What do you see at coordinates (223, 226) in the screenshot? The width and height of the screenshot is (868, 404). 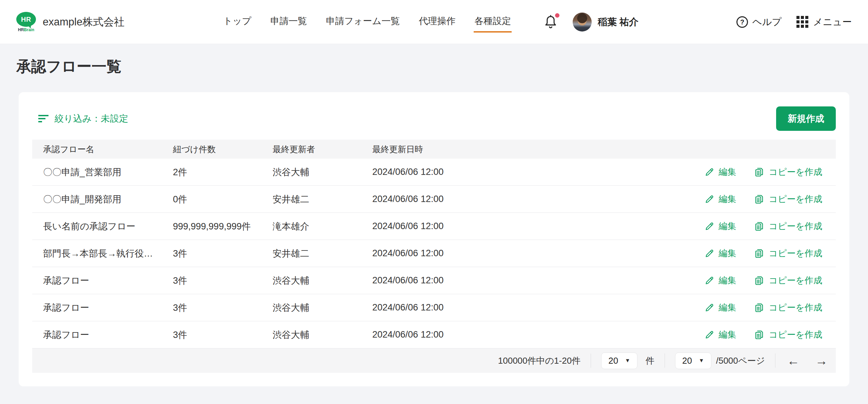 I see `cell-link-count: 999,999,999,999件` at bounding box center [223, 226].